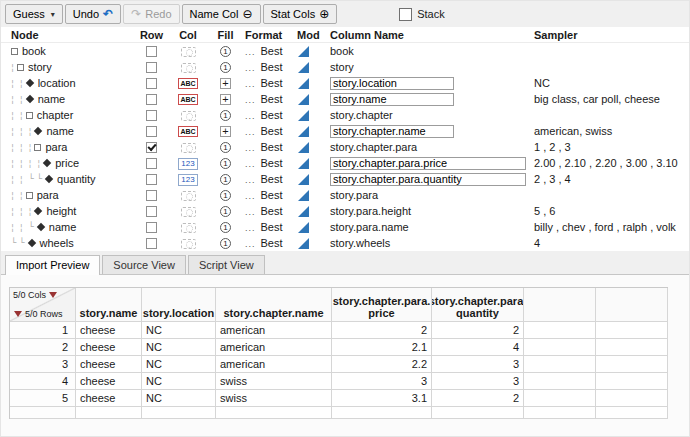 This screenshot has height=437, width=690. Describe the element at coordinates (226, 264) in the screenshot. I see `tab-script-view: Script View` at that location.